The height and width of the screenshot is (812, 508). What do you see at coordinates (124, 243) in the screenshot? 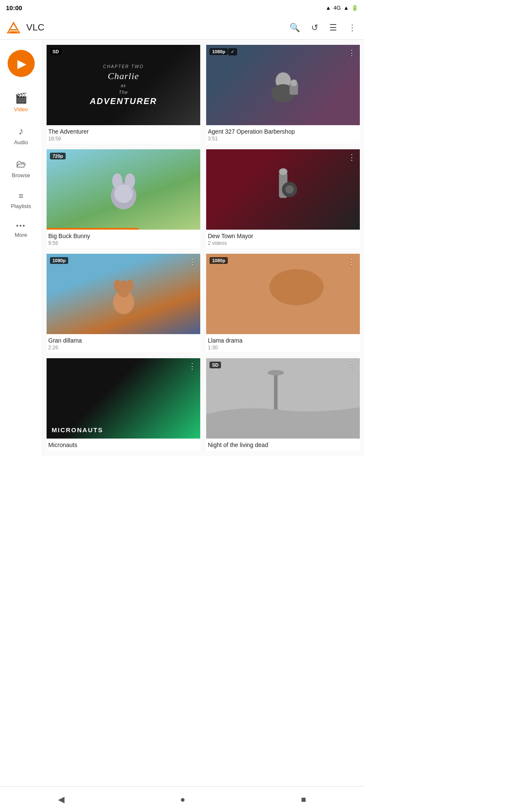
I see `video-meta: 9:56` at bounding box center [124, 243].